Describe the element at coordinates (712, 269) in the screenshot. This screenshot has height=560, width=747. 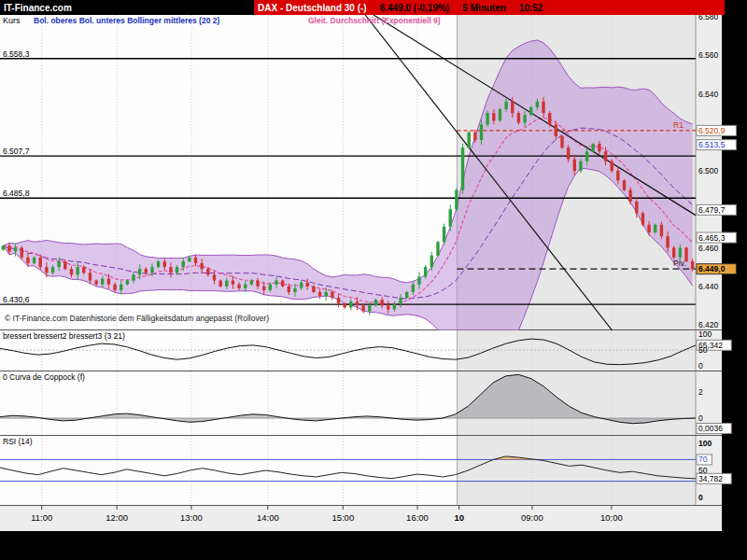
I see `svg-text: 6.449,0` at that location.